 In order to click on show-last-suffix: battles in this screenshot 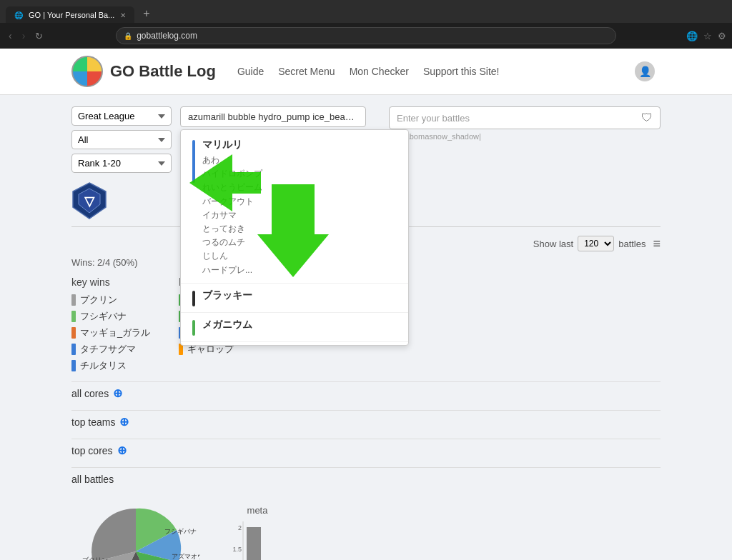, I will do `click(632, 244)`.